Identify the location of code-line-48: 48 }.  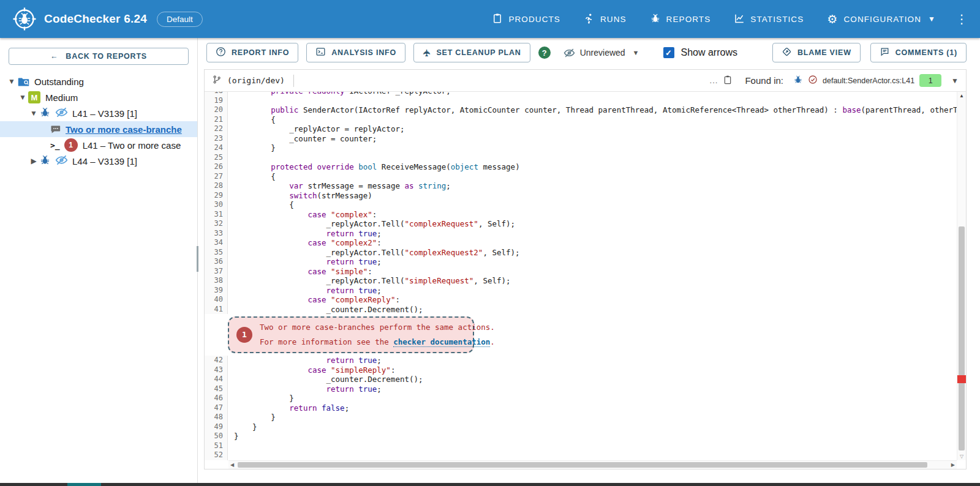
(581, 417).